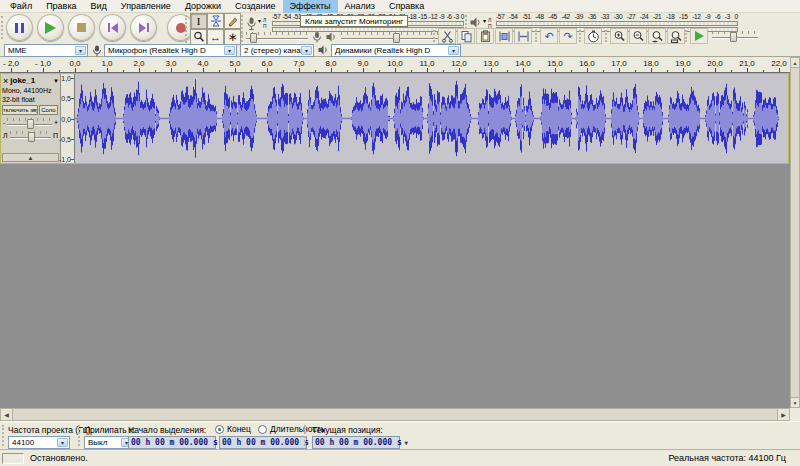  Describe the element at coordinates (144, 28) in the screenshot. I see `skip-to-end-button` at that location.